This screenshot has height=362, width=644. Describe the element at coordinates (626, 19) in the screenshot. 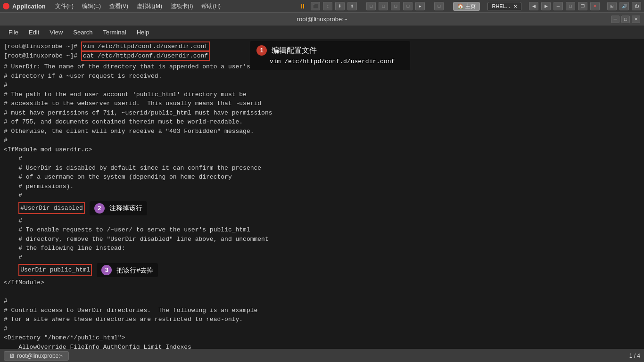

I see `window-controls: ─ □ ✕` at that location.